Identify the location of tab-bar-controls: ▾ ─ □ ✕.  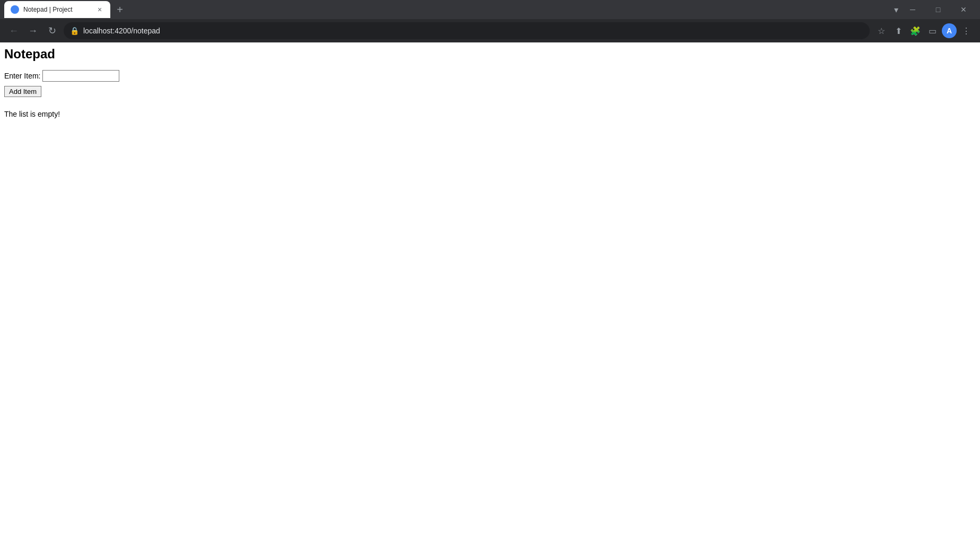
(935, 10).